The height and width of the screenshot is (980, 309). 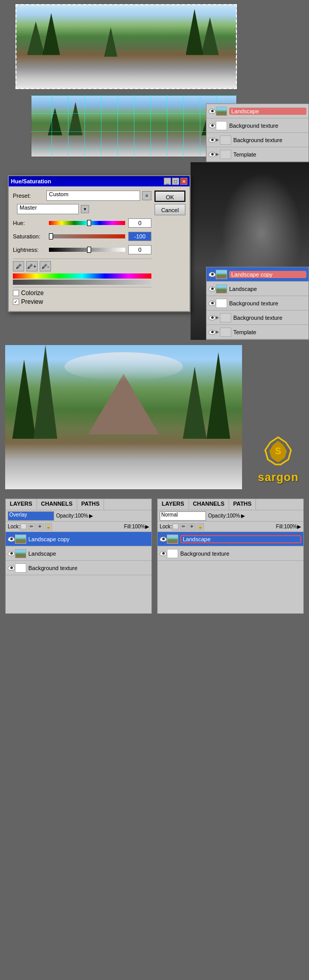 What do you see at coordinates (184, 527) in the screenshot?
I see `lock-image-right: ✏` at bounding box center [184, 527].